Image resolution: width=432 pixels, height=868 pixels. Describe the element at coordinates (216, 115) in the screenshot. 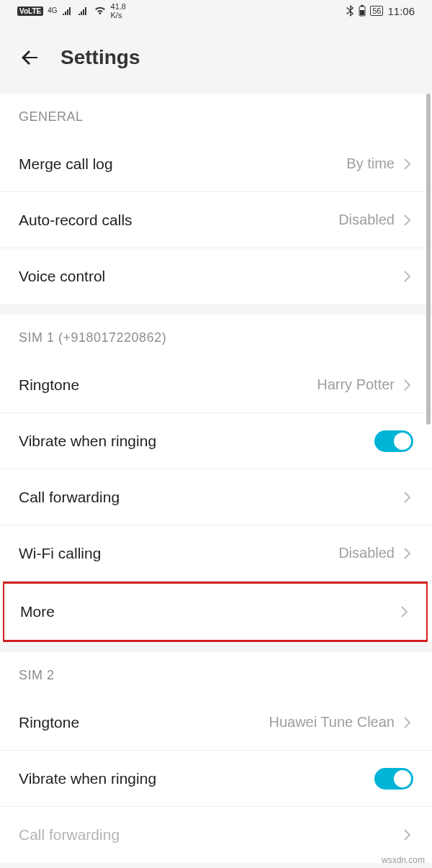

I see `section-header-general: GENERAL` at that location.